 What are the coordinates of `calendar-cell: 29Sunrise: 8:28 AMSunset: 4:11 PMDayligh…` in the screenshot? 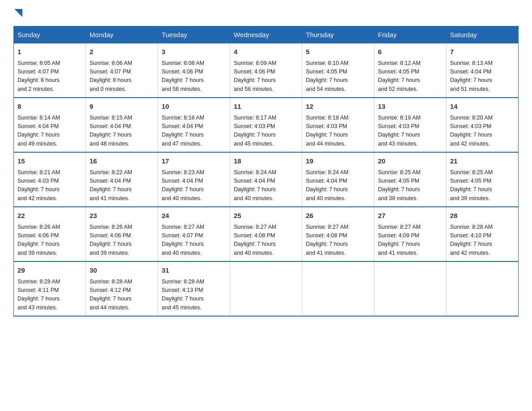 It's located at (50, 289).